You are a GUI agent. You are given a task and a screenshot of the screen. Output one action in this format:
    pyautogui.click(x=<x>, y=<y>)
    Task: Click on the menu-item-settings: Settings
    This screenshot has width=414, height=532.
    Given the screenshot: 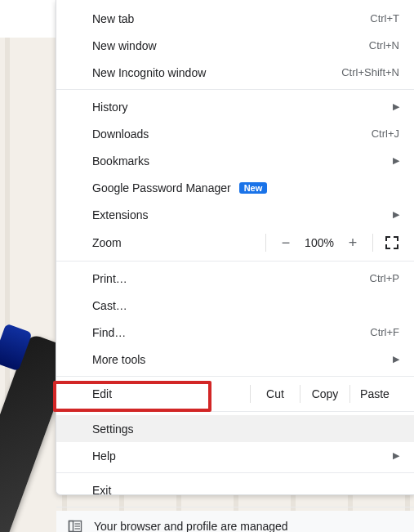 What is the action you would take?
    pyautogui.click(x=235, y=428)
    